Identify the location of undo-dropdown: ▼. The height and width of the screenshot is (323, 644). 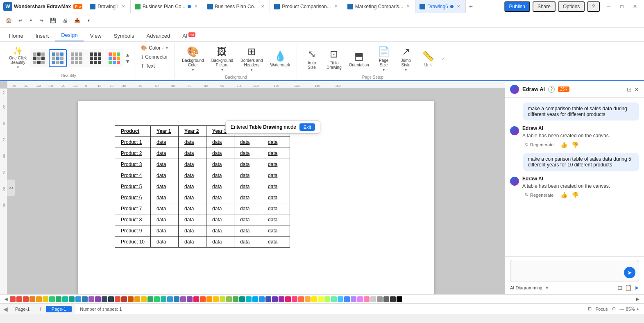
(31, 20).